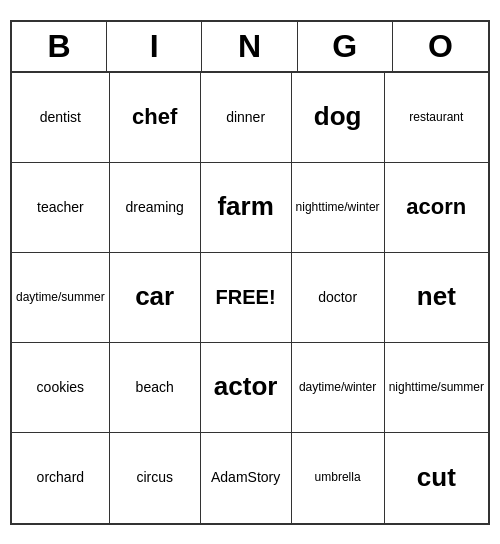 The width and height of the screenshot is (500, 544). I want to click on bingo-cell: circus, so click(156, 478).